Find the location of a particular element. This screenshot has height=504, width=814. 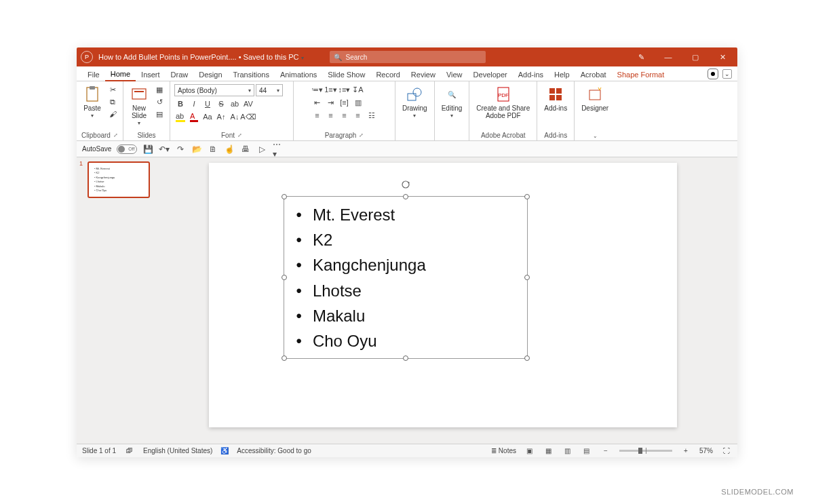

tab-draw: Draw is located at coordinates (180, 75).